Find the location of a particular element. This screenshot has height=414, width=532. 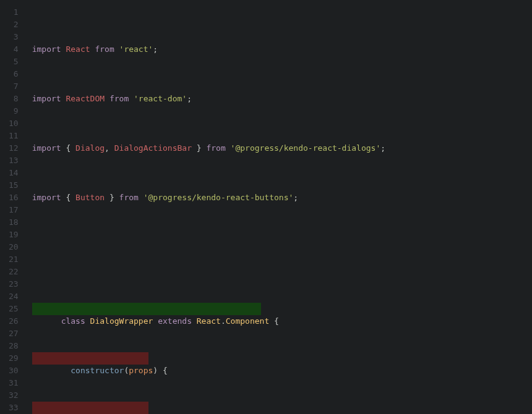

line-number: 16 is located at coordinates (14, 198).